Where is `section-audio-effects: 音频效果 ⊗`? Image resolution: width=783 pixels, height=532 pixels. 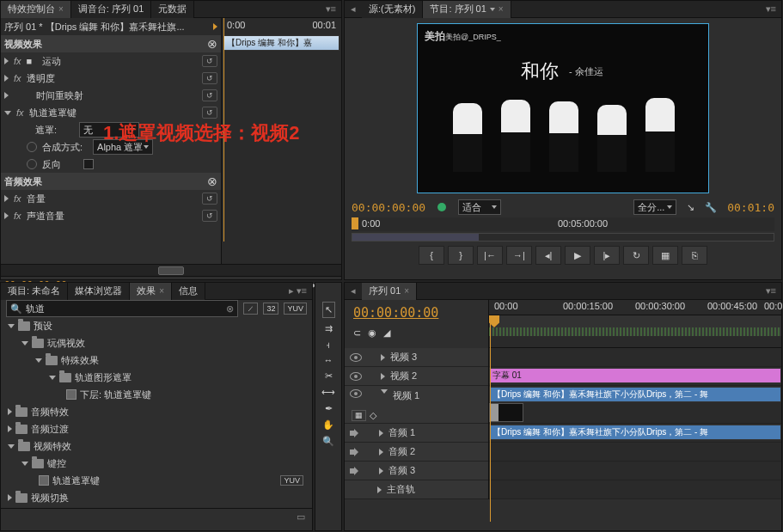 section-audio-effects: 音频效果 ⊗ is located at coordinates (111, 181).